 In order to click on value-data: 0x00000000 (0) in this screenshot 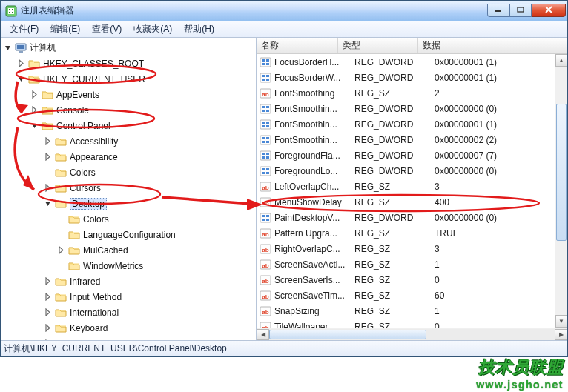, I will do `click(495, 218)`.